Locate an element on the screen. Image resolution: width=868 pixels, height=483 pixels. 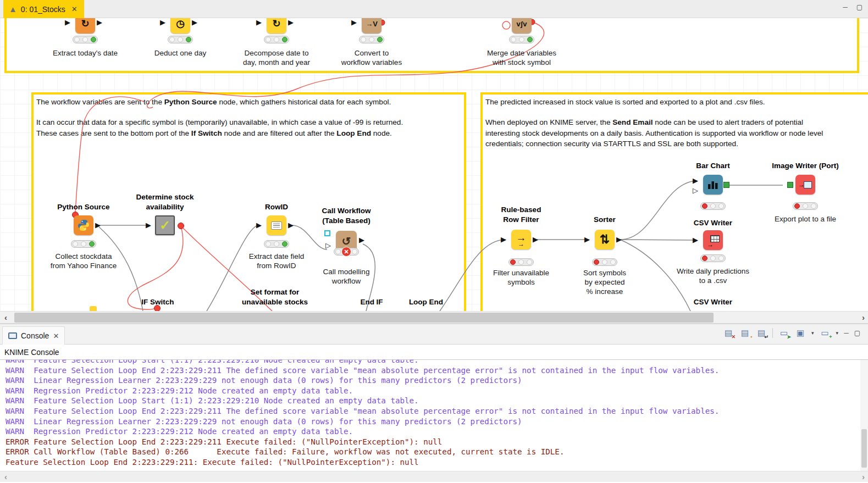
row-filter-icon: → → is located at coordinates (521, 240).